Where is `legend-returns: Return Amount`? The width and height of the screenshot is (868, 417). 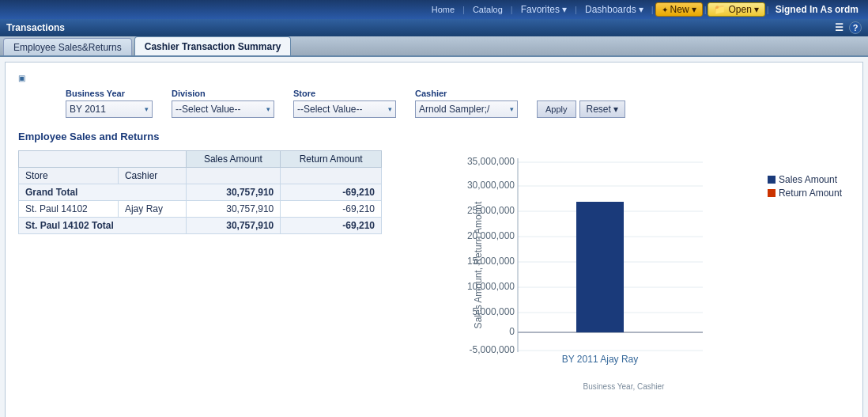 legend-returns: Return Amount is located at coordinates (805, 193).